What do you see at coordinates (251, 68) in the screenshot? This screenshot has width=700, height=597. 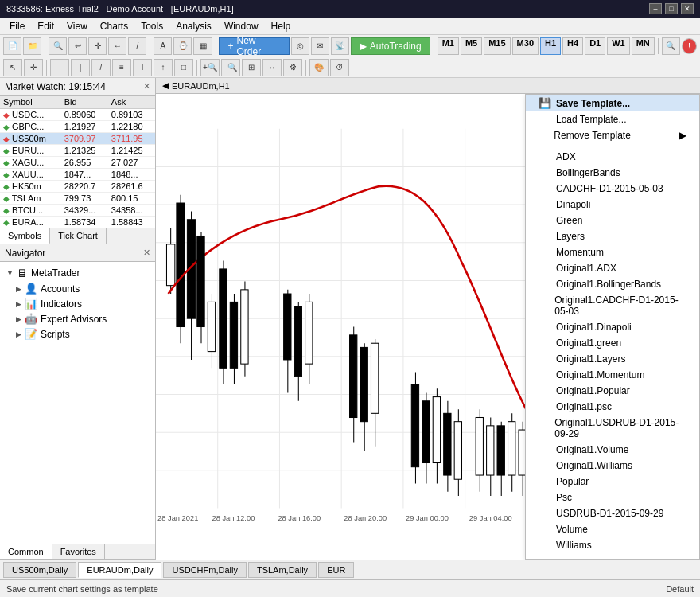 I see `fit-btn: ⊞` at bounding box center [251, 68].